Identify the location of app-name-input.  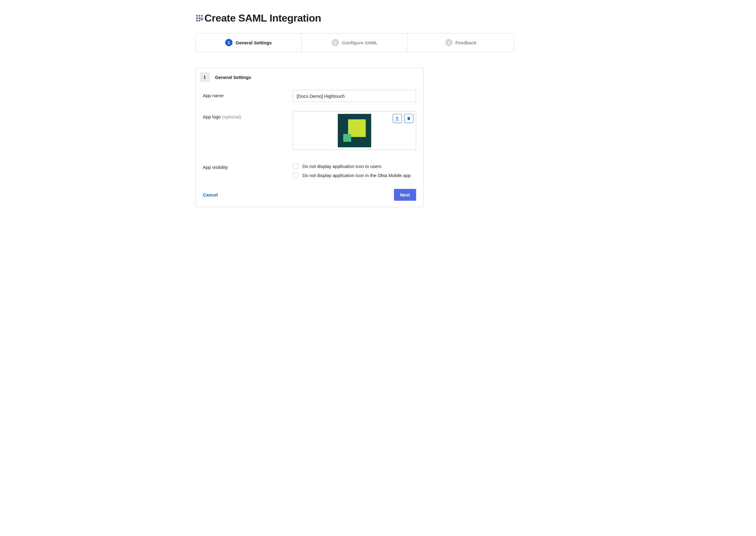
(354, 96).